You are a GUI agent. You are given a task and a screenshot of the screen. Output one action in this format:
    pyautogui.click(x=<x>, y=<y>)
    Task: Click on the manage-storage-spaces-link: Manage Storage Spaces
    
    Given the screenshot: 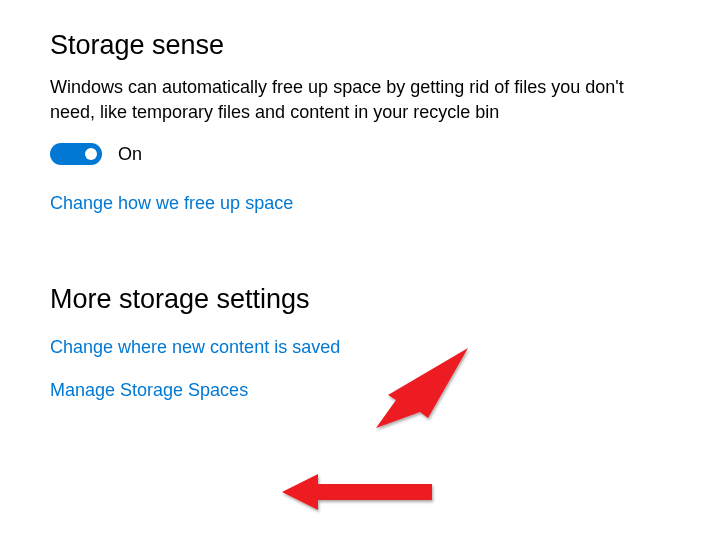 What is the action you would take?
    pyautogui.click(x=149, y=390)
    